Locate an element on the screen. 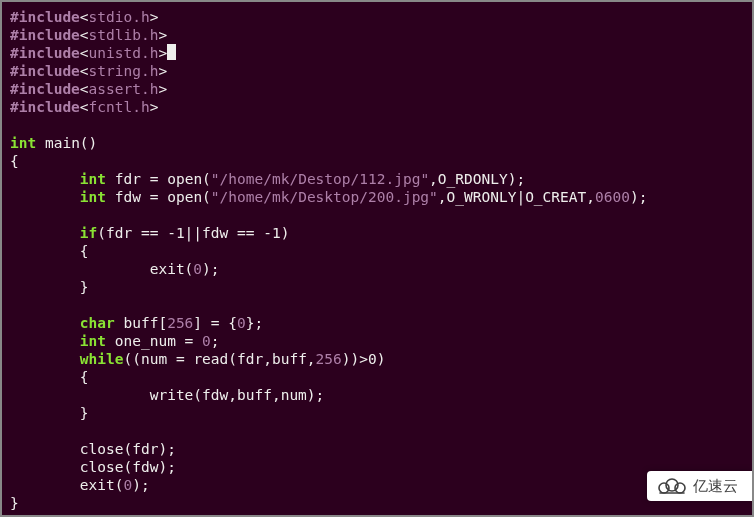 This screenshot has height=517, width=754. line-exit2: exit(0); is located at coordinates (115, 485).